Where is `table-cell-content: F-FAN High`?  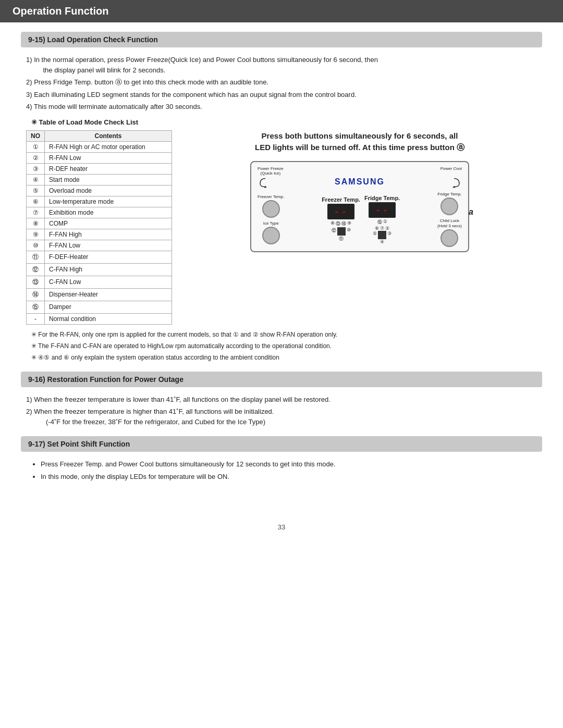
table-cell-content: F-FAN High is located at coordinates (108, 235).